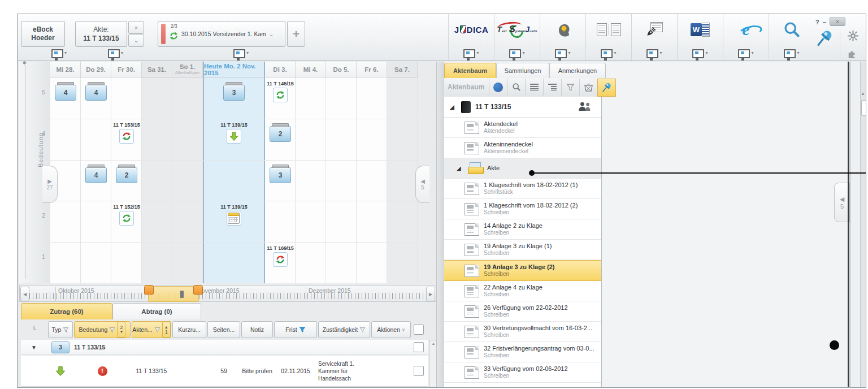  Describe the element at coordinates (43, 34) in the screenshot. I see `ebock-hoeder-button: eBock Hoeder` at that location.